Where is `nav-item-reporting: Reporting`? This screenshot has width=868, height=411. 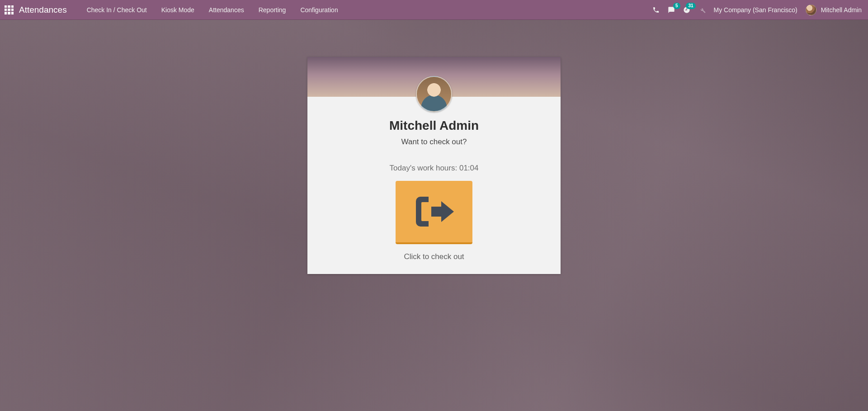 nav-item-reporting: Reporting is located at coordinates (272, 10).